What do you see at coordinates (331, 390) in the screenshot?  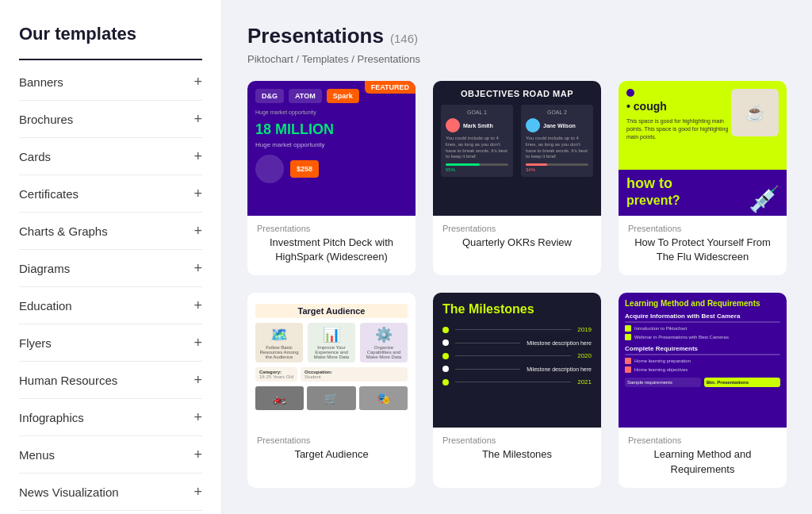 I see `template-card-target: Target Audience 🗺️ Follow Basic Resource…` at bounding box center [331, 390].